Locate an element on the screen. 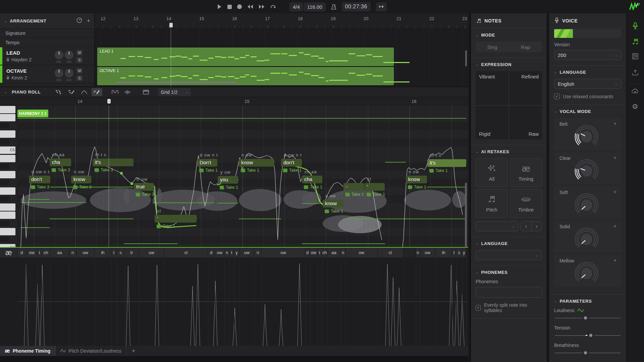  track-lead: LEAD Hayden 2 M S is located at coordinates (47, 56).